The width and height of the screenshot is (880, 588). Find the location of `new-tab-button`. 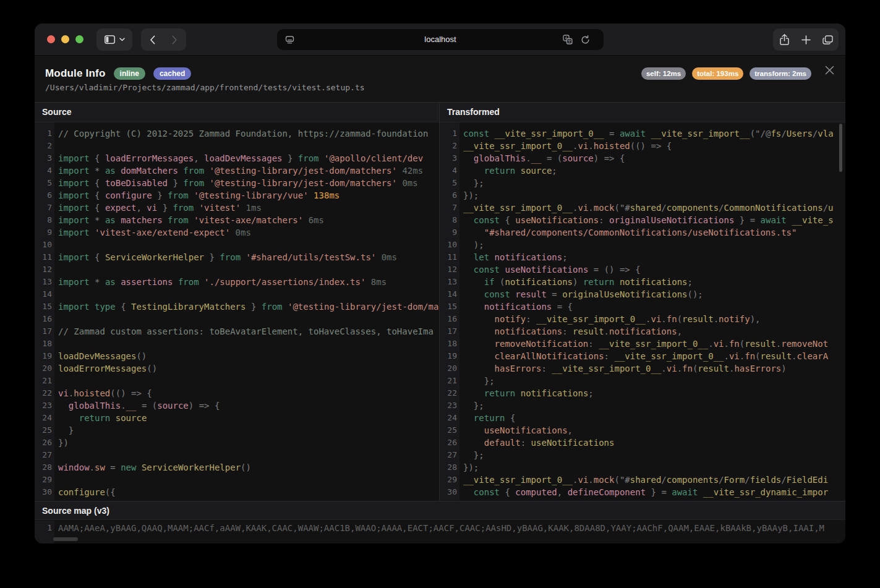

new-tab-button is located at coordinates (806, 40).